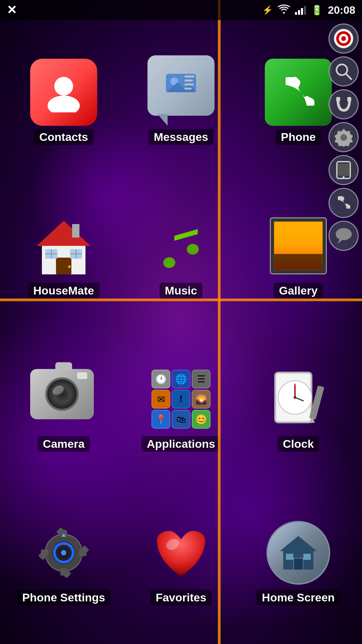  What do you see at coordinates (64, 562) in the screenshot?
I see `app-phone-settings: Phone Settings` at bounding box center [64, 562].